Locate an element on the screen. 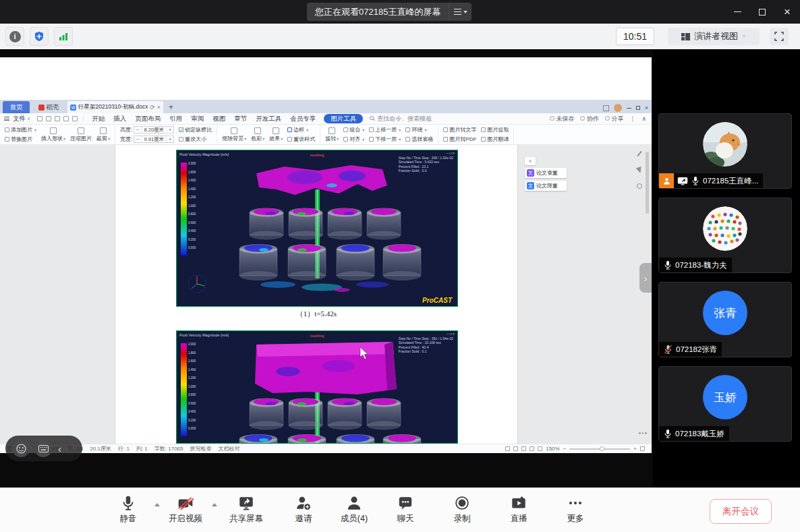  menu-item-insert: 插入 is located at coordinates (120, 119).